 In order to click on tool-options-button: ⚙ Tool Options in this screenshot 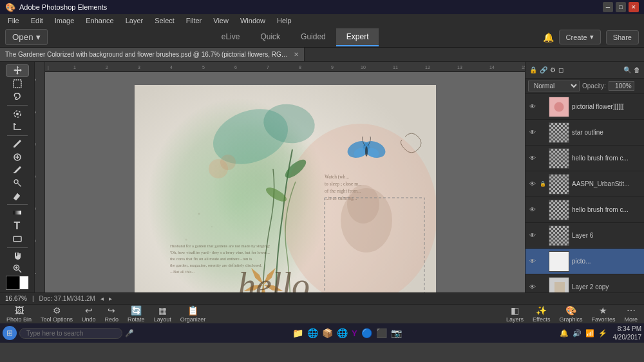, I will do `click(57, 314)`.